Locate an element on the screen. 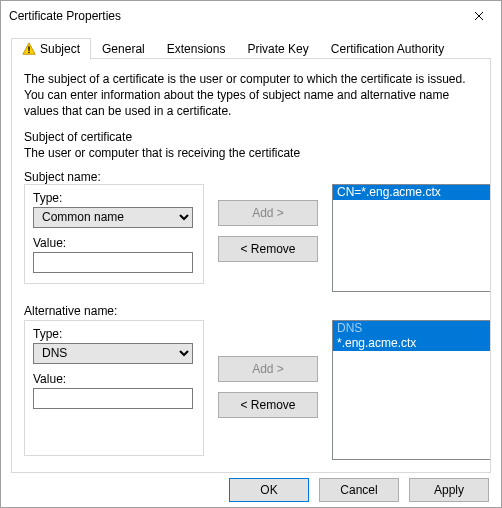  alt-button-col: Add > < Remove is located at coordinates (268, 369).